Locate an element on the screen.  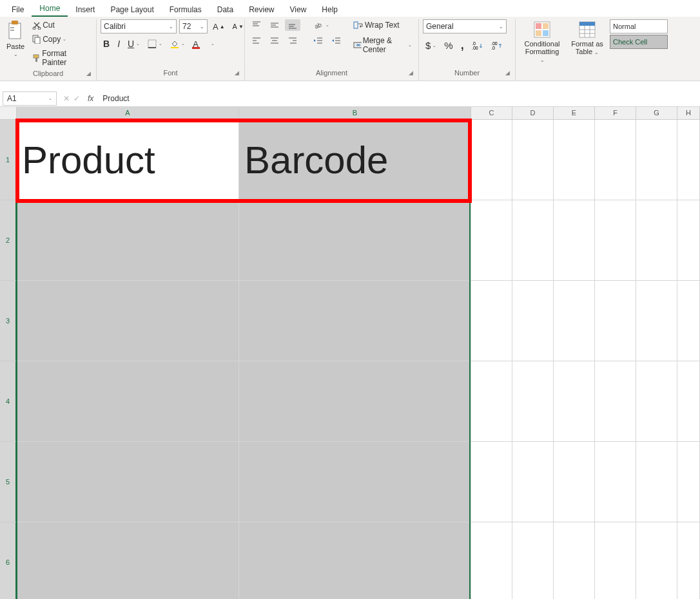
font-size-input: 72⌄ is located at coordinates (193, 26).